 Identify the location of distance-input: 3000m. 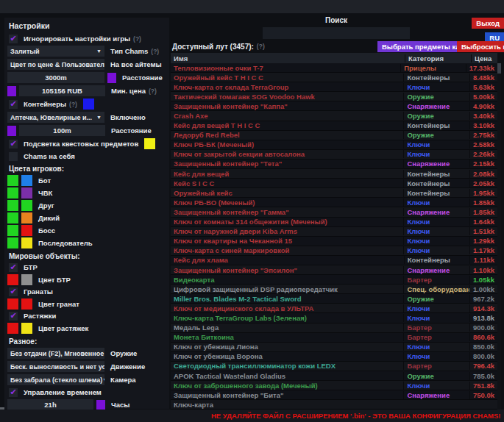
(56, 78).